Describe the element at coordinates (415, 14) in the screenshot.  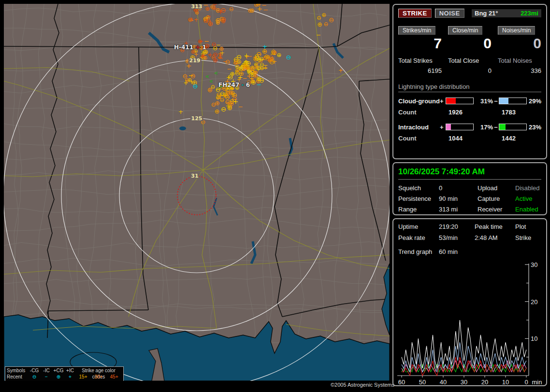
I see `strike-mode-button: STRIKE` at that location.